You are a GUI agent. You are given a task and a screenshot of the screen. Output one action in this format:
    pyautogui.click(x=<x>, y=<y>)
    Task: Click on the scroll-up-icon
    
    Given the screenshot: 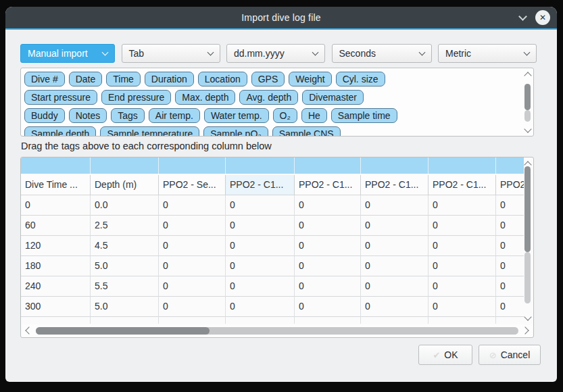 What is the action you would take?
    pyautogui.click(x=527, y=76)
    